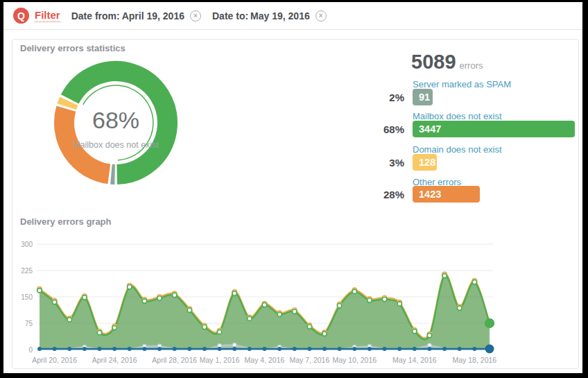 This screenshot has height=378, width=588. What do you see at coordinates (115, 360) in the screenshot?
I see `svg-text: April 24, 2016` at bounding box center [115, 360].